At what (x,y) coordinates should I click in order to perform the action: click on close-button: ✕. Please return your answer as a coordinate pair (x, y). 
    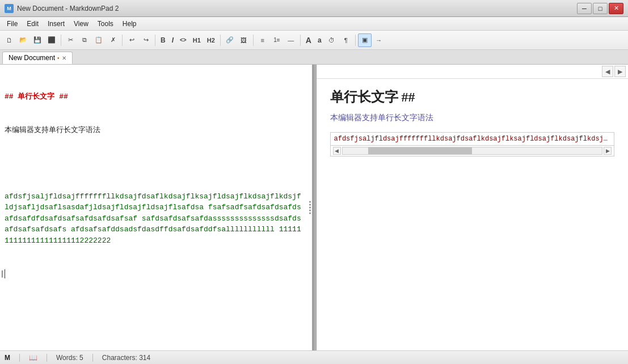
    Looking at the image, I should click on (616, 9).